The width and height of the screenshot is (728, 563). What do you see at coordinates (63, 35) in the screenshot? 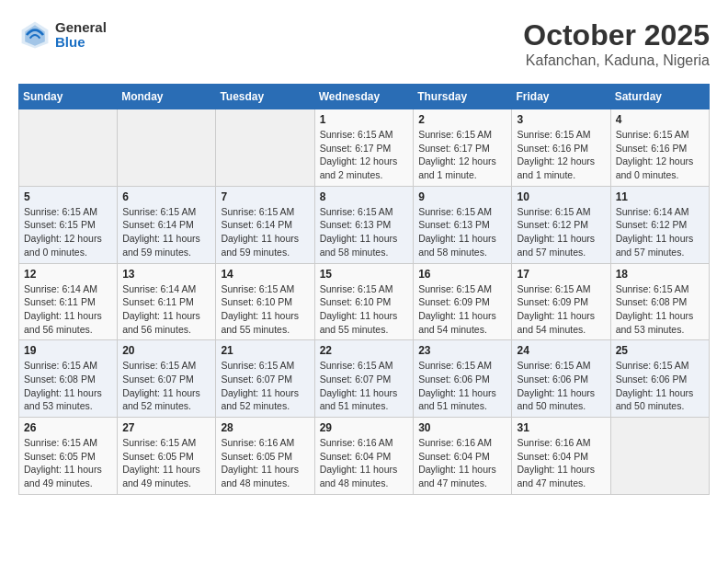
I see `logo: General Blue` at bounding box center [63, 35].